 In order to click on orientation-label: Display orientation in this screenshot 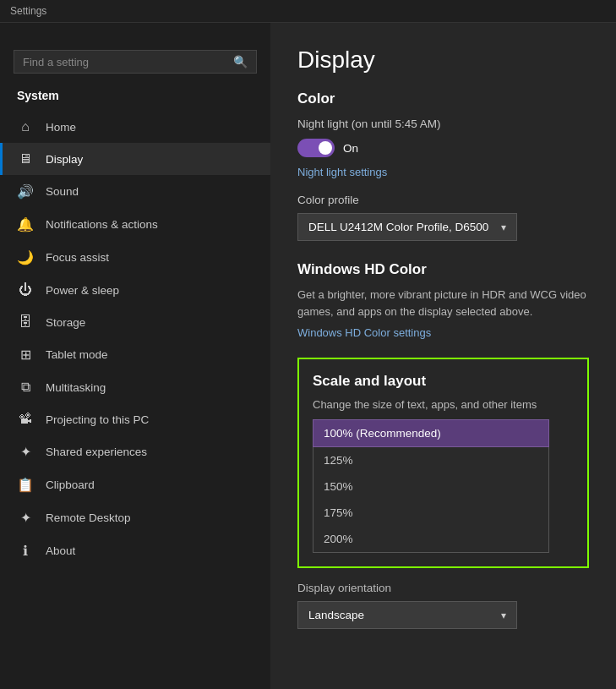, I will do `click(443, 588)`.